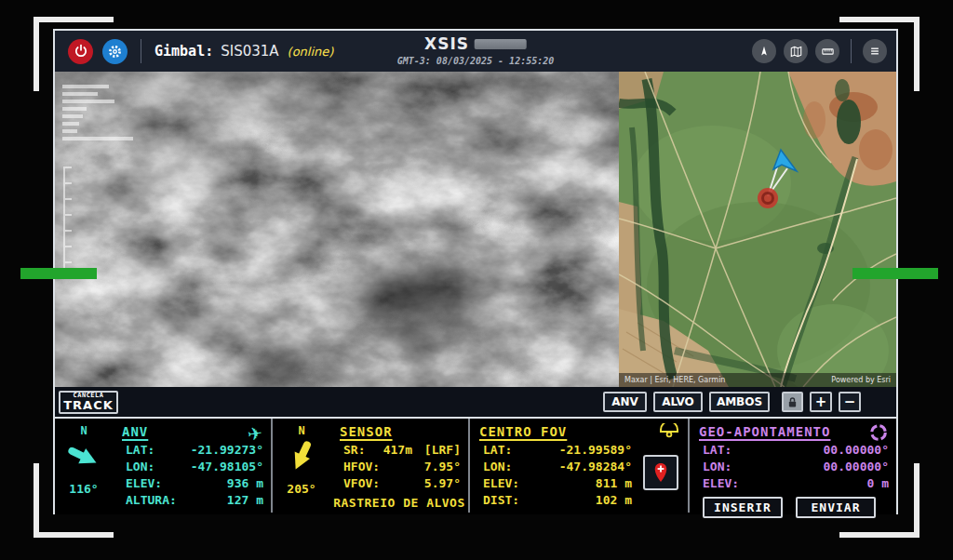  Describe the element at coordinates (875, 51) in the screenshot. I see `hamburger-icon` at that location.